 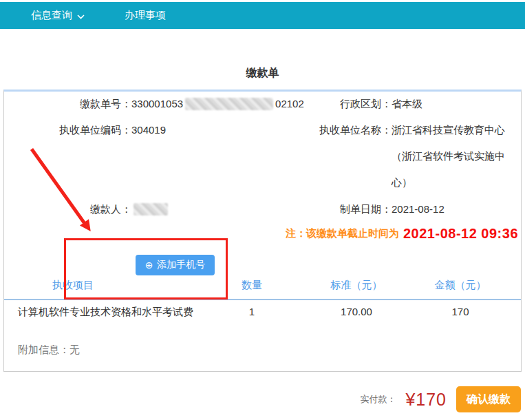 What do you see at coordinates (252, 313) in the screenshot?
I see `cell-quantity: 1` at bounding box center [252, 313].